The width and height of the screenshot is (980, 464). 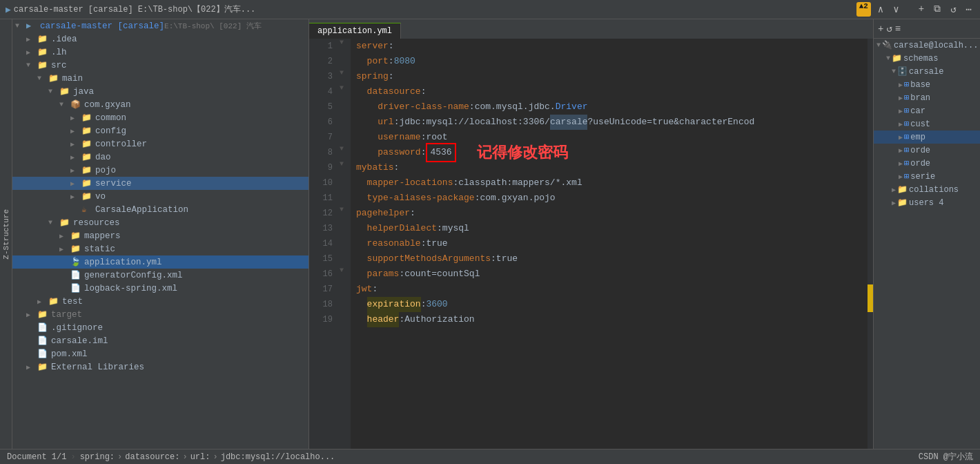 What do you see at coordinates (937, 10) in the screenshot?
I see `copy-btn: ⧉` at bounding box center [937, 10].